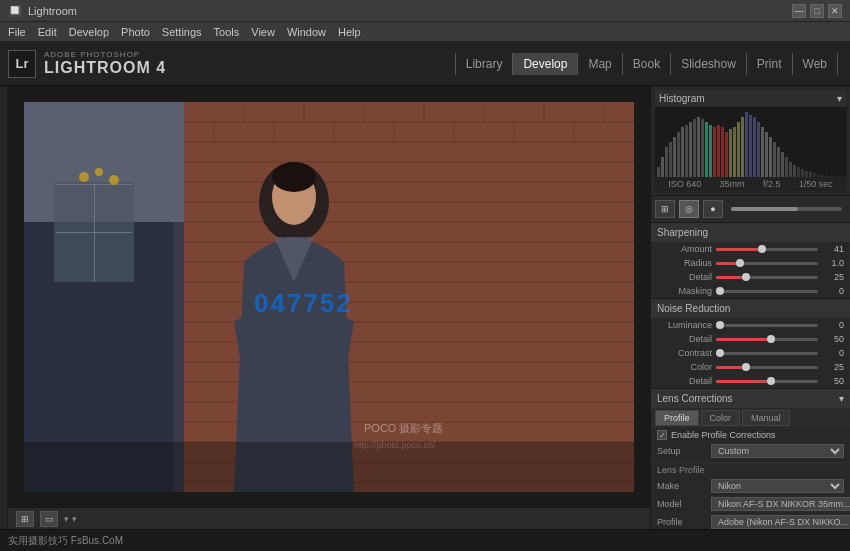  I want to click on color-detail-row: Detail 50, so click(750, 381).